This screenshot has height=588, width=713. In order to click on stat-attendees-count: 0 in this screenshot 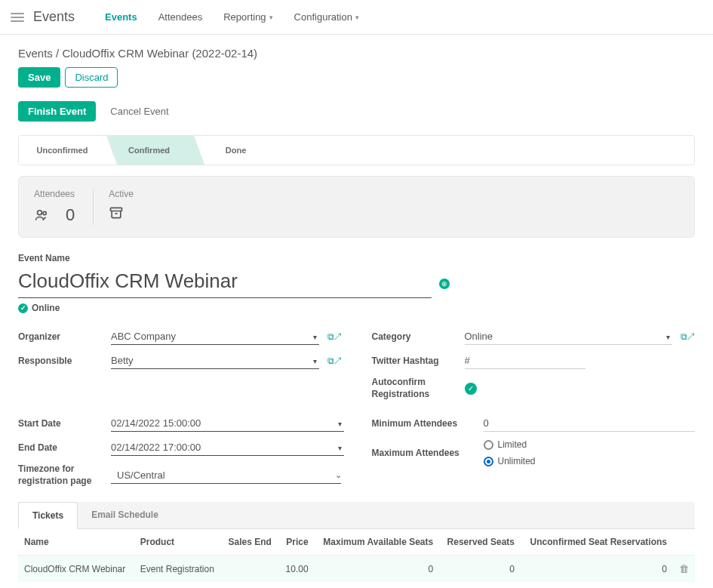, I will do `click(70, 215)`.